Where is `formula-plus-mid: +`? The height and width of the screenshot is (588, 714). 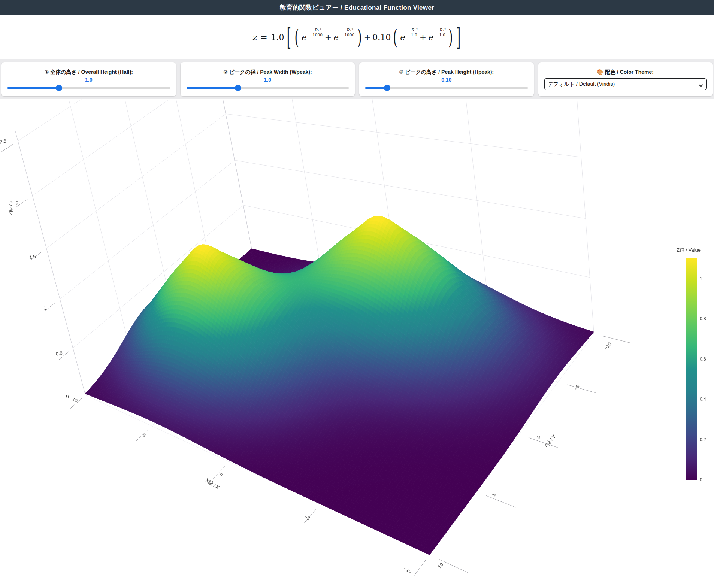
formula-plus-mid: + is located at coordinates (367, 37).